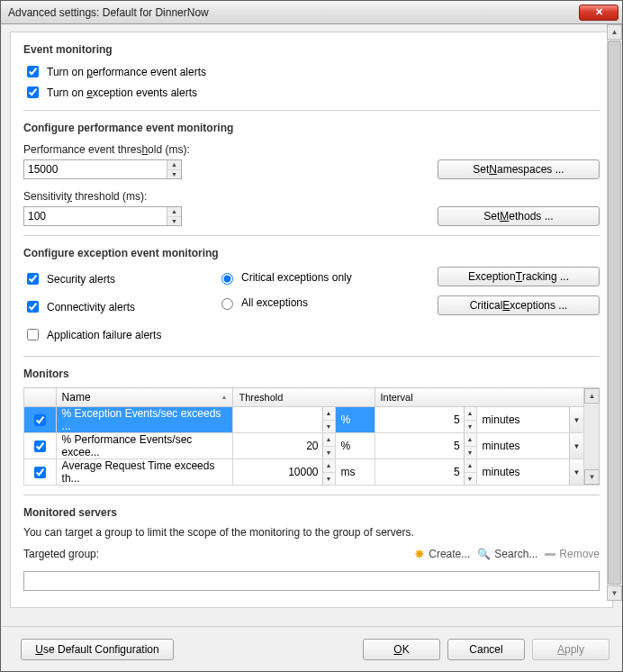 This screenshot has width=623, height=672. Describe the element at coordinates (304, 420) in the screenshot. I see `table-row: % Exception Events/sec exceeds ...▲▼%▲▼m…` at that location.